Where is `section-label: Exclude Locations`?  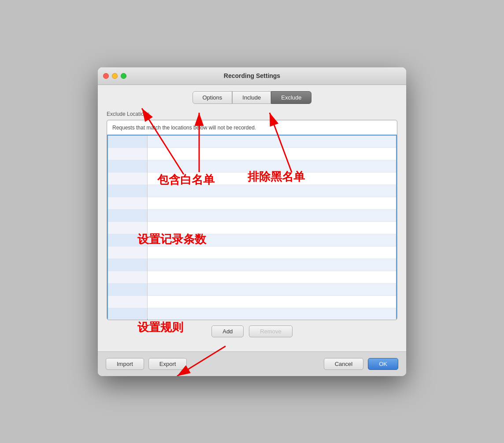 section-label: Exclude Locations is located at coordinates (252, 114).